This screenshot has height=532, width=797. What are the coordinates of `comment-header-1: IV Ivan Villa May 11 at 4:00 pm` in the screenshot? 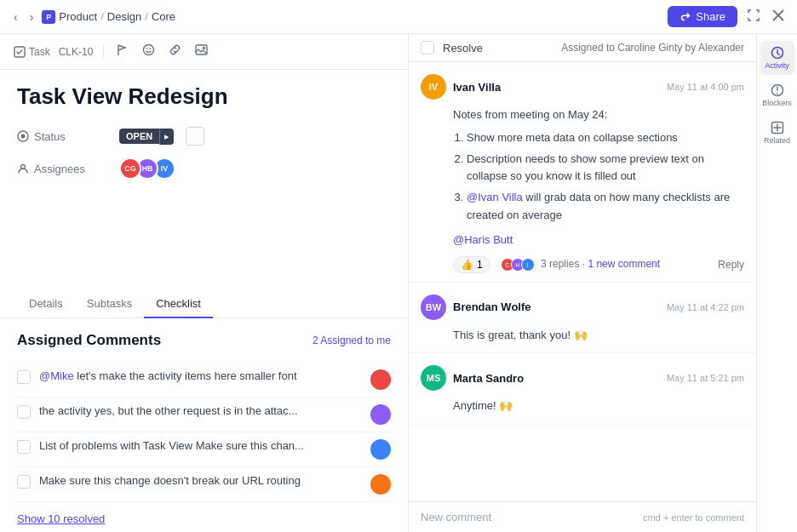 It's located at (582, 87).